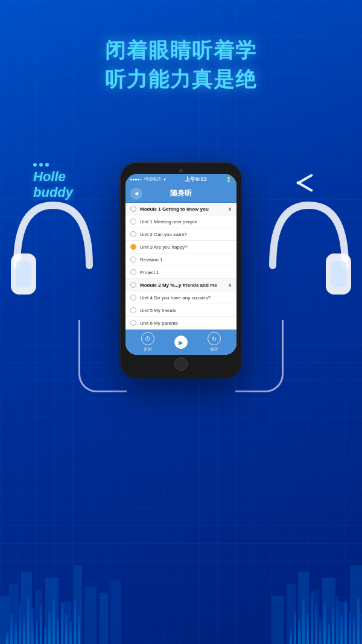 This screenshot has width=362, height=644. I want to click on play-icon: ▶, so click(181, 342).